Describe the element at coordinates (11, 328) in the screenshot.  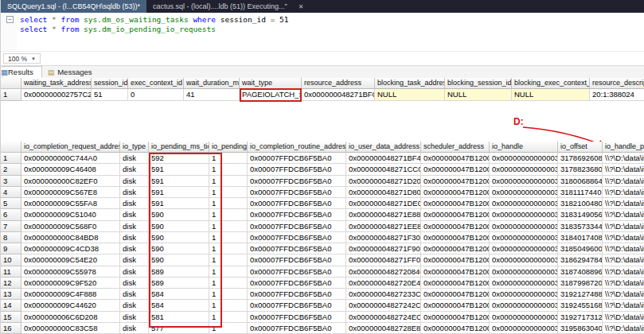
I see `row-header: 16` at that location.